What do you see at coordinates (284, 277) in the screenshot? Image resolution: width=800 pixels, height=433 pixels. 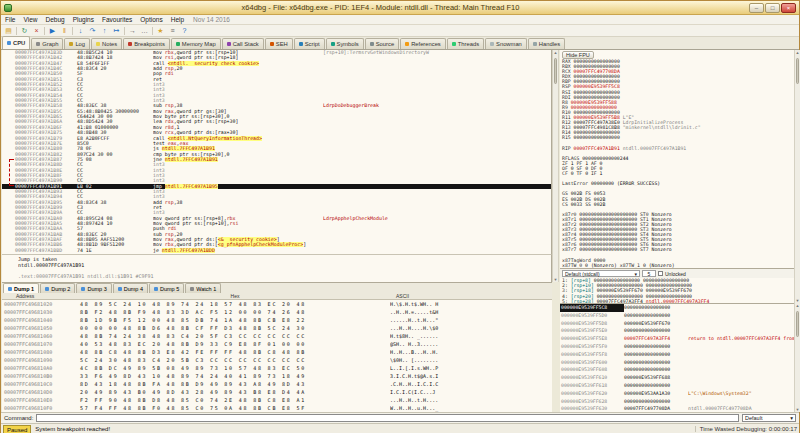 I see `info-line: .text:00007FFC497A1B91 ntdll.dll:$1B91 #…` at bounding box center [284, 277].